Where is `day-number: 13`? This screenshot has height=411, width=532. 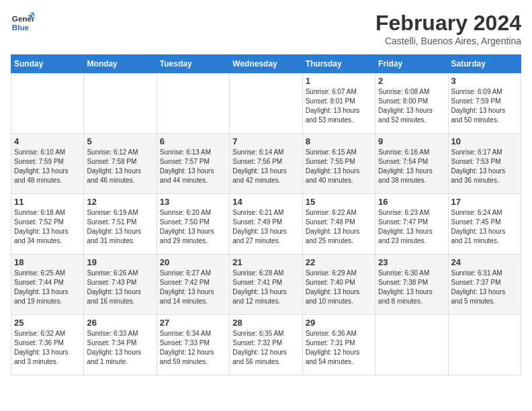
day-number: 13 is located at coordinates (193, 201).